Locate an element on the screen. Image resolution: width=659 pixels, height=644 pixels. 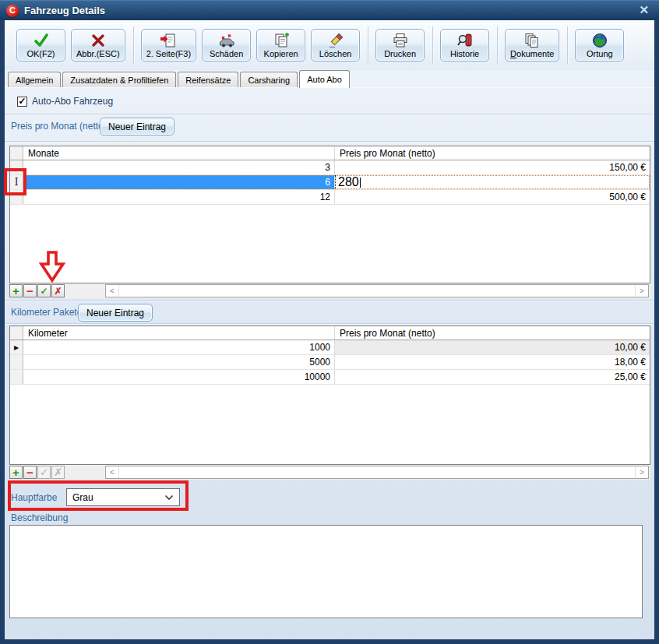
auto-abo-checkbox-row: ✓ Auto-Abo Fahrzeug is located at coordinates (65, 101).